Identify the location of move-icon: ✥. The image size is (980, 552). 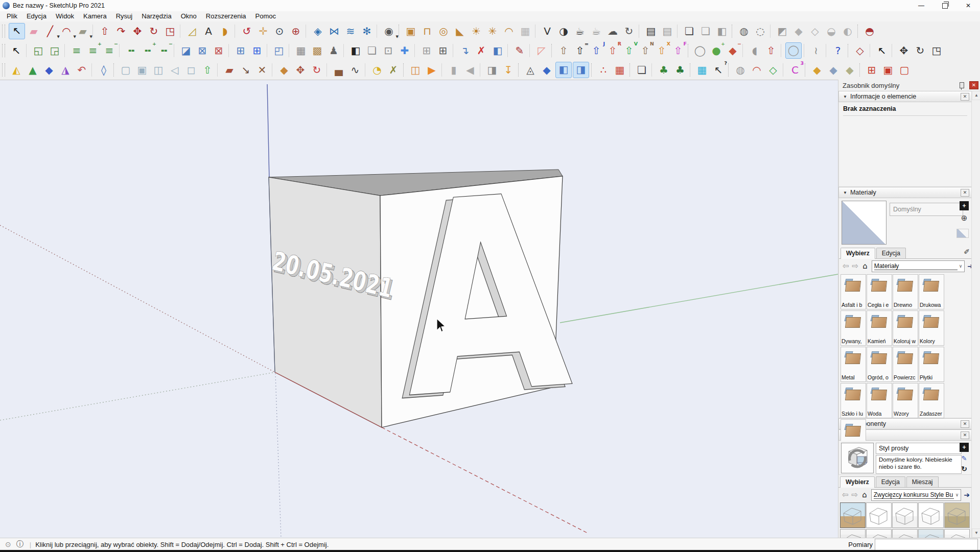
(137, 31).